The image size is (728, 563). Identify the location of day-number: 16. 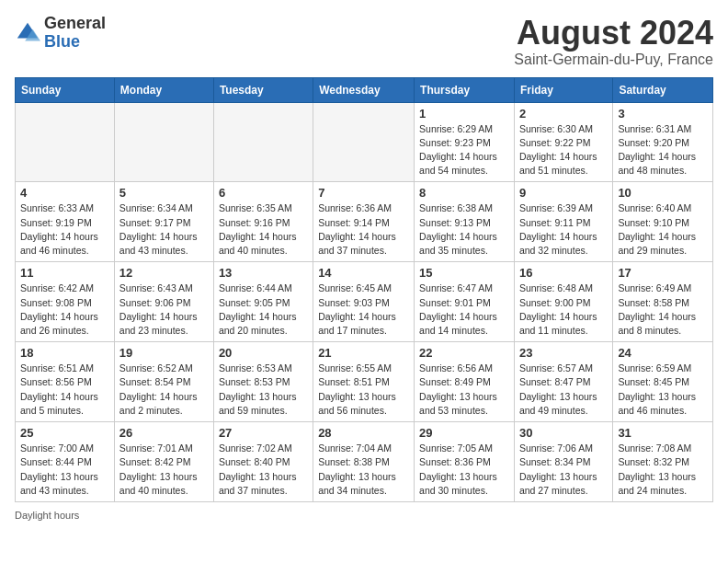
(563, 272).